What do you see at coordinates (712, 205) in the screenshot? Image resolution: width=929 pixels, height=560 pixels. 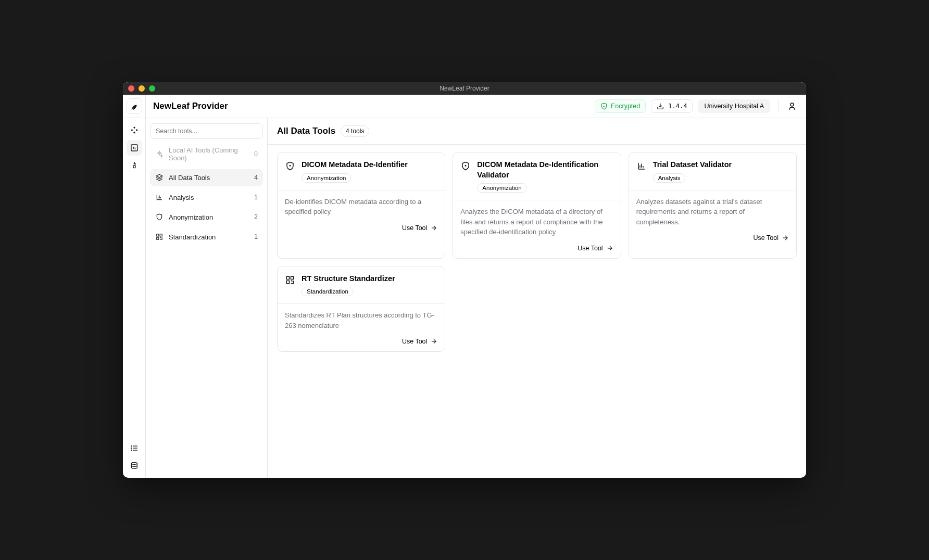 I see `tool-card: Trial Dataset Validator Analysis Analyze…` at bounding box center [712, 205].